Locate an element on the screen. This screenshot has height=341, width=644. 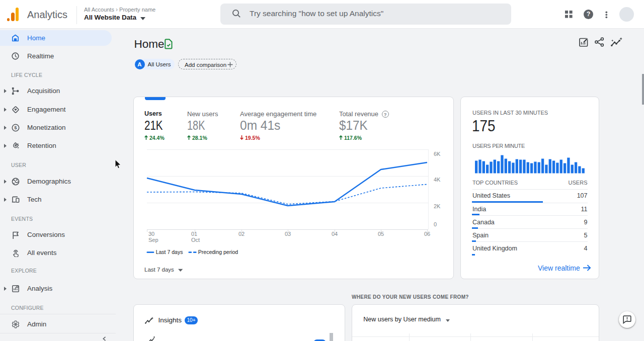
svg-text: 2K is located at coordinates (437, 206).